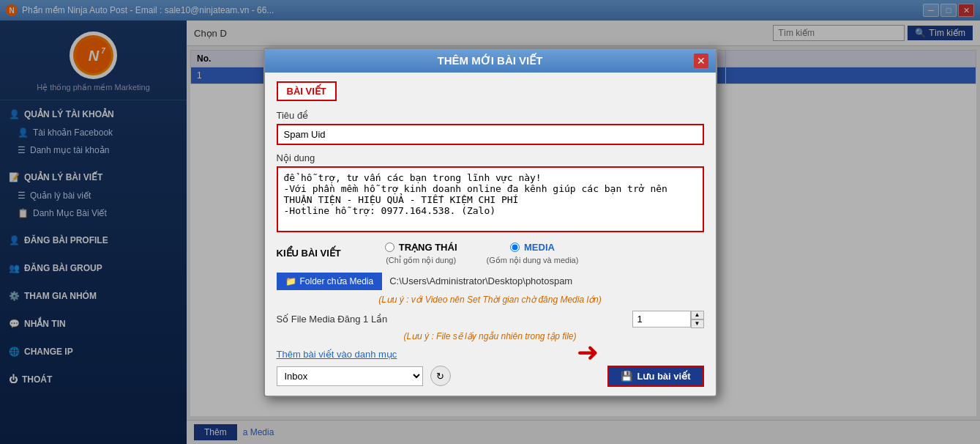 The width and height of the screenshot is (980, 444). I want to click on noidung-label: Nội dung, so click(490, 158).